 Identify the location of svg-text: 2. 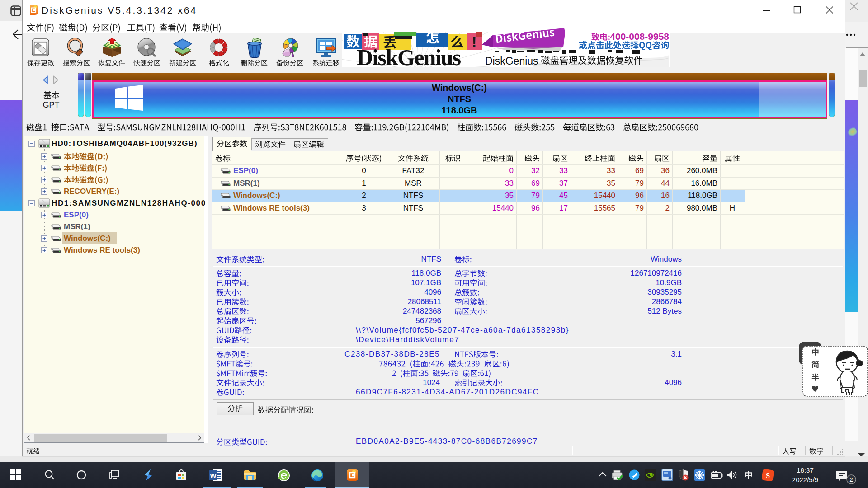
(851, 480).